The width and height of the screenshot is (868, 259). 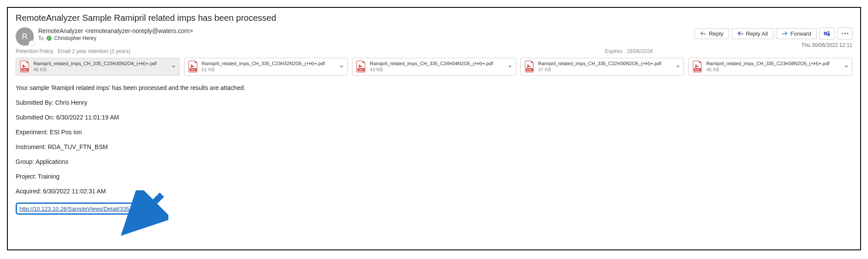 What do you see at coordinates (364, 31) in the screenshot?
I see `from-address: RemoteAnalyzer <remoteanalyzer-noreply@w…` at bounding box center [364, 31].